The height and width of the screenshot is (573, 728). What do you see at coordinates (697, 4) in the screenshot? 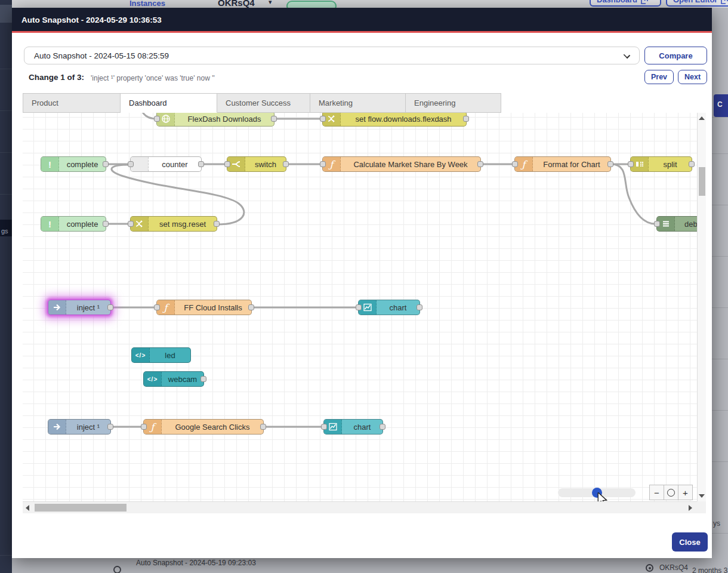
I see `open-editor-button: Open Editor` at bounding box center [697, 4].